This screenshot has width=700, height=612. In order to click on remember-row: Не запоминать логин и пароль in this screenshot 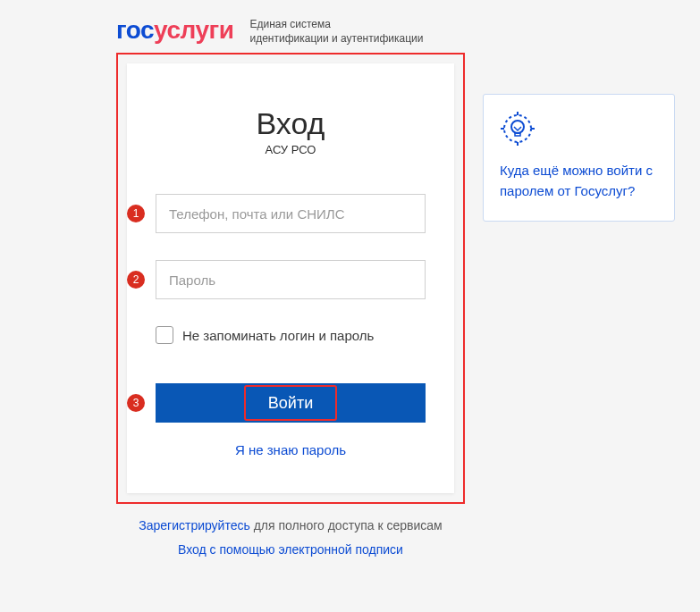, I will do `click(291, 335)`.